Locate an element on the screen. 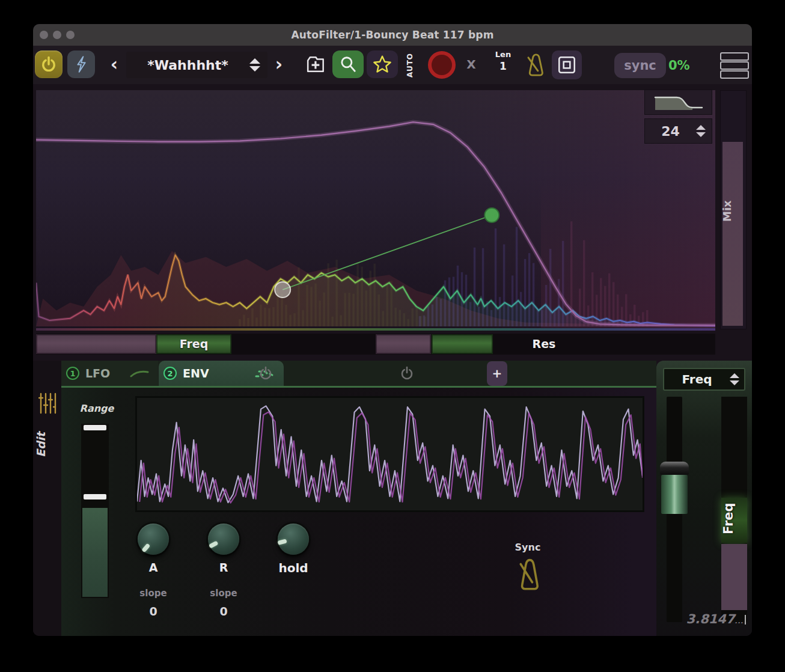 The image size is (785, 672). filter-type-display is located at coordinates (678, 102).